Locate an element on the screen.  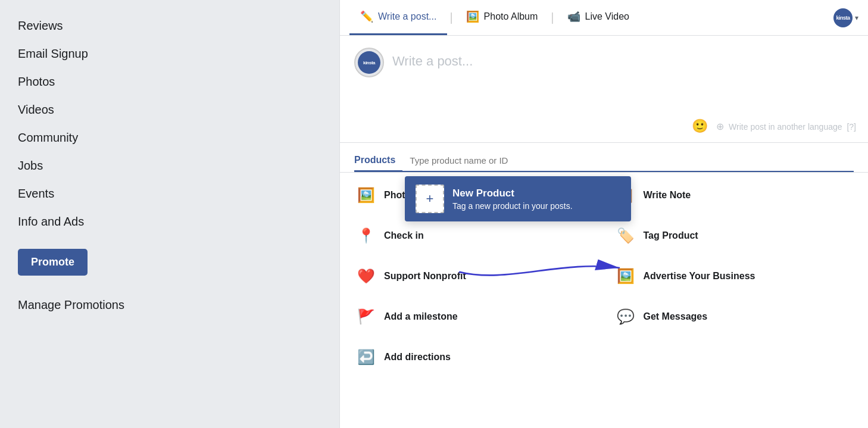
avatar: kinsta is located at coordinates (369, 63).